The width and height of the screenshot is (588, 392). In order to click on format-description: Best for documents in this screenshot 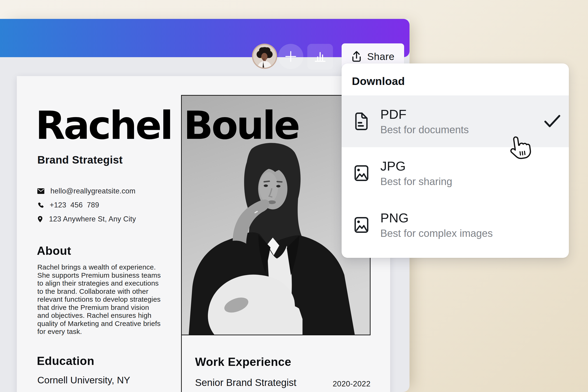, I will do `click(424, 130)`.